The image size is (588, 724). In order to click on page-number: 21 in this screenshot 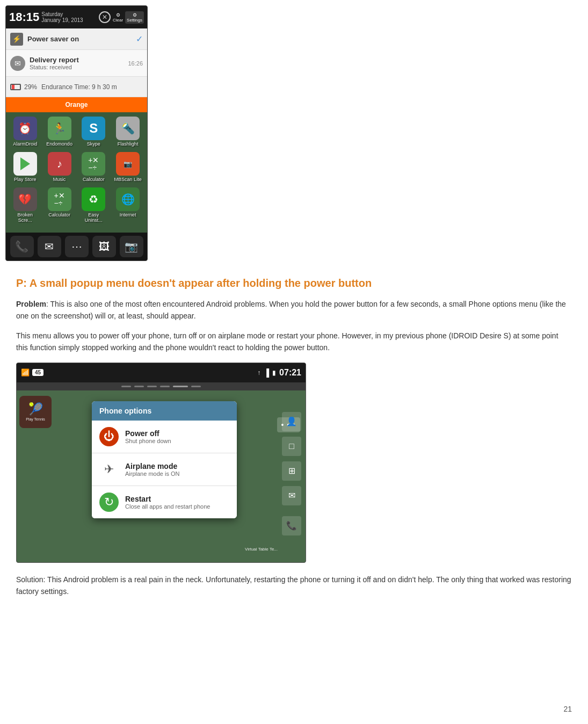, I will do `click(568, 709)`.